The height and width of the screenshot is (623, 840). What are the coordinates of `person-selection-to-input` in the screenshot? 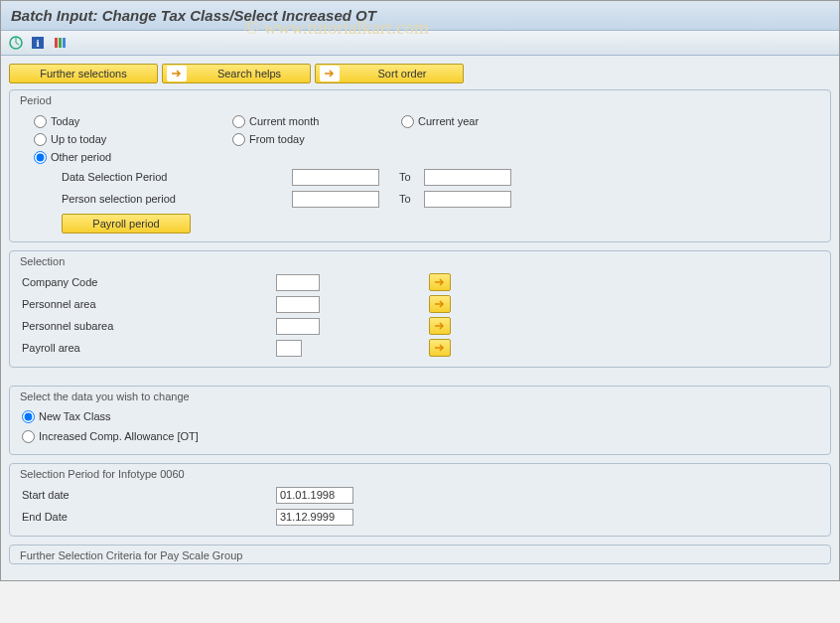 It's located at (468, 199).